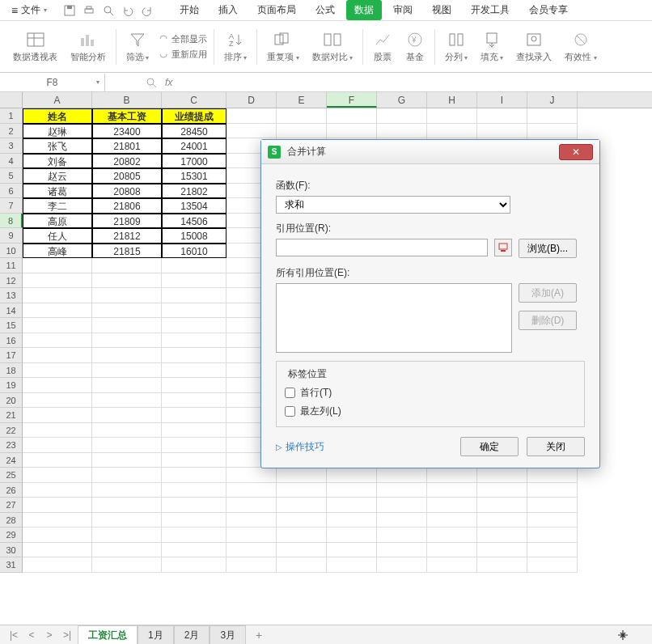 The width and height of the screenshot is (652, 644). Describe the element at coordinates (11, 490) in the screenshot. I see `row-header: 26` at that location.